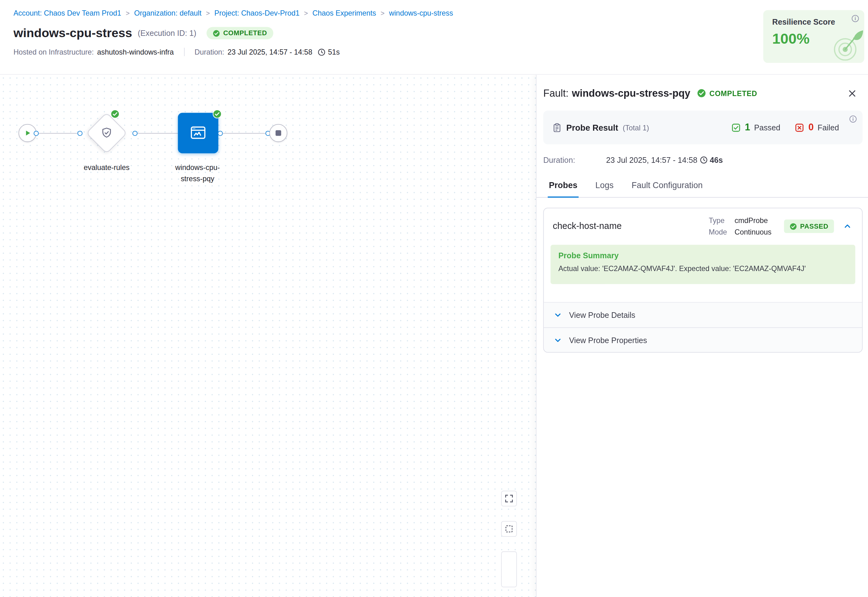  I want to click on hosted-on-label: Hosted on Infrastructure:, so click(54, 52).